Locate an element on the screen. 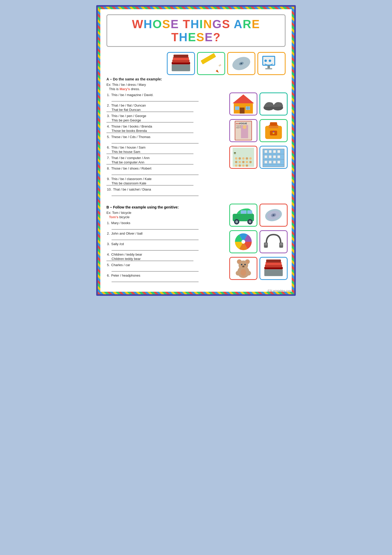  answer-line-filled: Those be books Brenda is located at coordinates (150, 131).